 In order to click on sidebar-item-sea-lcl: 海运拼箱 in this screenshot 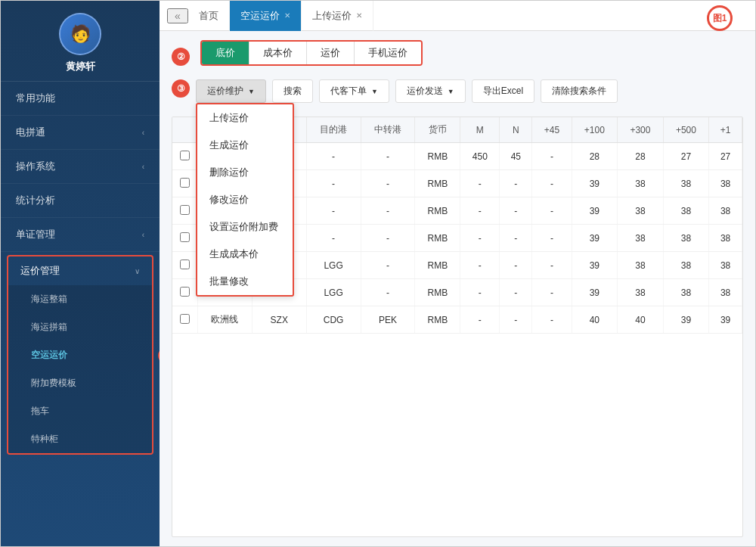, I will do `click(80, 327)`.